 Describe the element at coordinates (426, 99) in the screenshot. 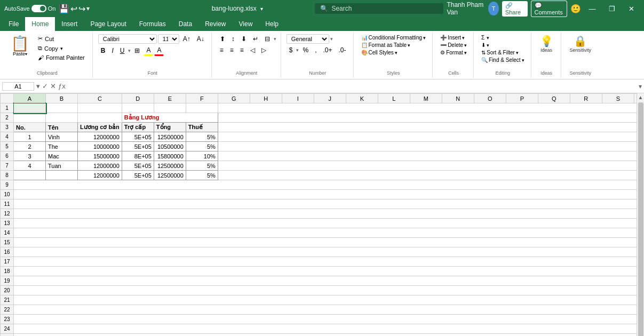

I see `col-header-m: M` at that location.